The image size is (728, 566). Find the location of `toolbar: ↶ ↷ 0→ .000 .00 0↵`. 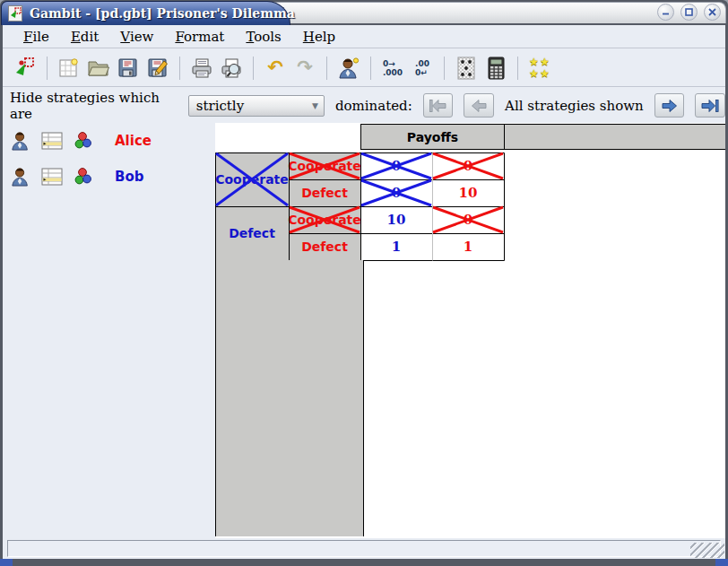

toolbar: ↶ ↷ 0→ .000 .00 0↵ is located at coordinates (364, 68).